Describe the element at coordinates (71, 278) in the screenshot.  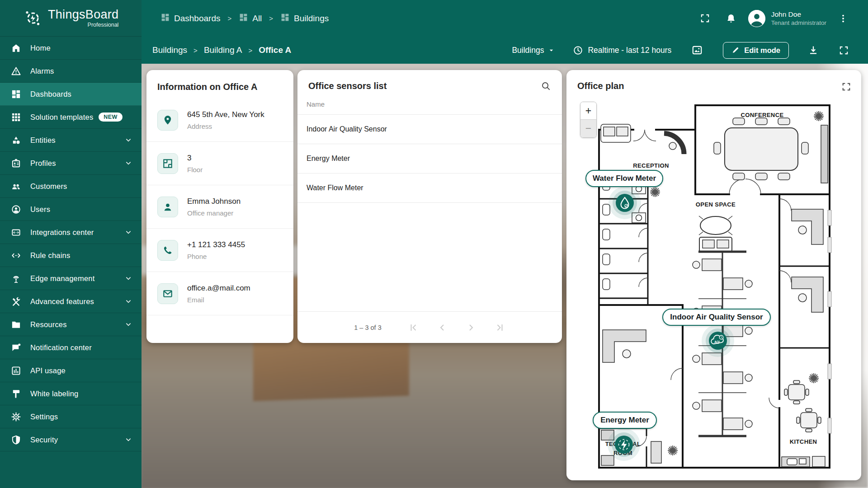
I see `sidebar-item-edge-management: Edge management` at that location.